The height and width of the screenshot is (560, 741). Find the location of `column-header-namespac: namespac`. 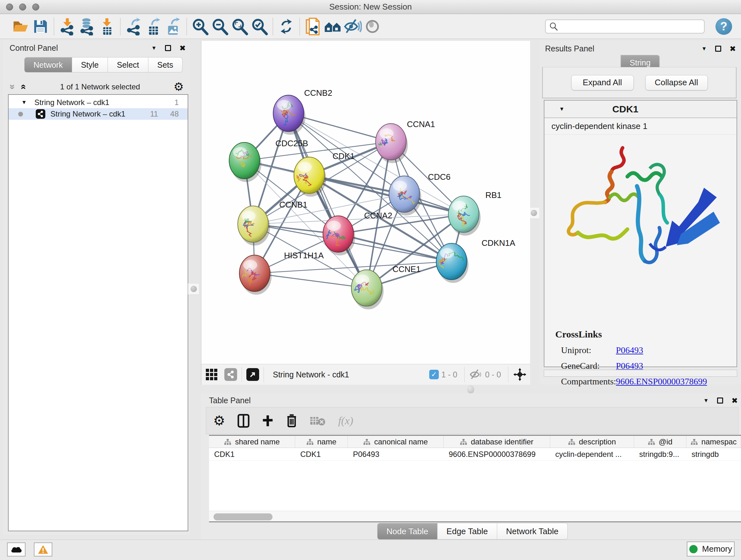

column-header-namespac: namespac is located at coordinates (714, 442).